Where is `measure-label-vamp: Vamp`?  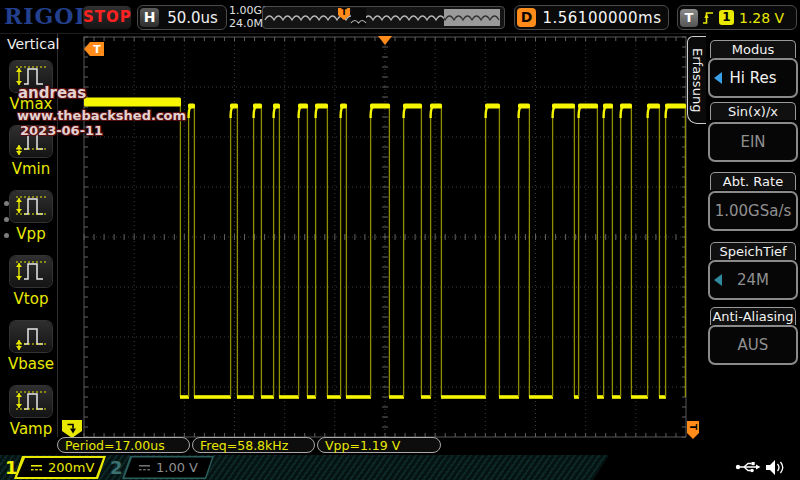 measure-label-vamp: Vamp is located at coordinates (31, 429).